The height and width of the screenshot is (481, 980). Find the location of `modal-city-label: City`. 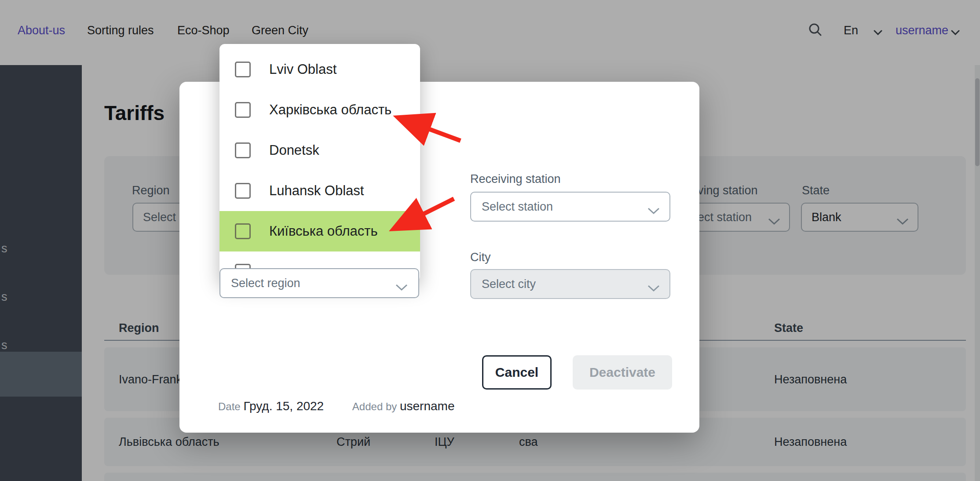

modal-city-label: City is located at coordinates (480, 258).